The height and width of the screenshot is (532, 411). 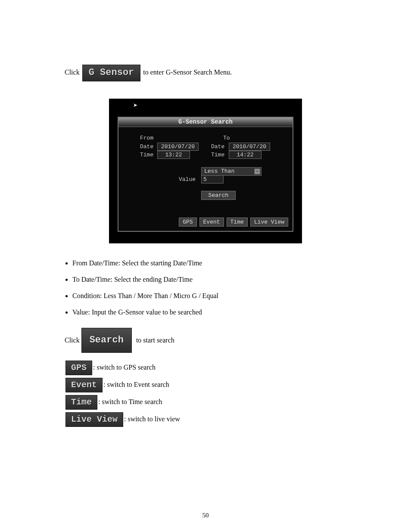 What do you see at coordinates (234, 222) in the screenshot?
I see `bottom-button-bar: GPS Event Time Live View` at bounding box center [234, 222].